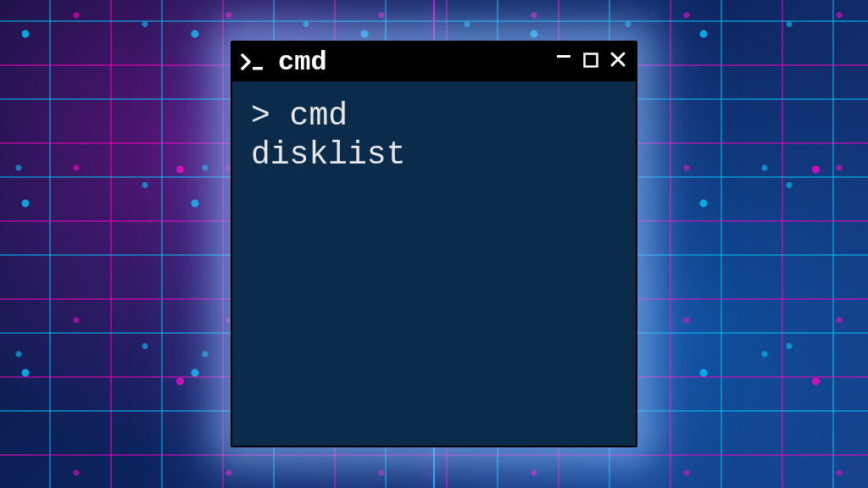 The image size is (868, 488). What do you see at coordinates (319, 115) in the screenshot?
I see `command-text: cmd` at bounding box center [319, 115].